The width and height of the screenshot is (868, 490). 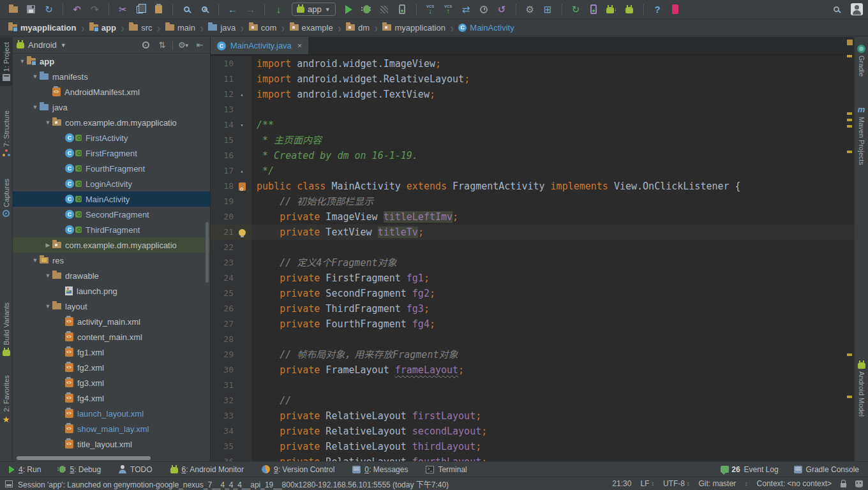 What do you see at coordinates (111, 107) in the screenshot?
I see `tree-item-java: ▼java` at bounding box center [111, 107].